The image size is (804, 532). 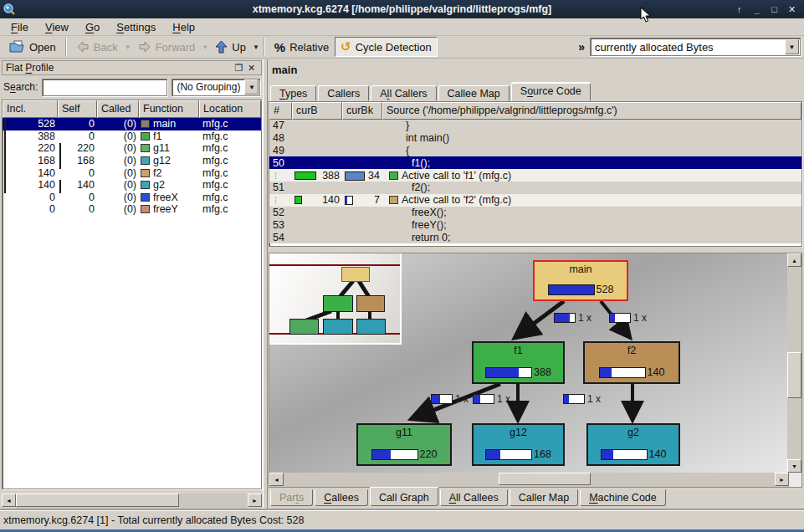 What do you see at coordinates (230, 109) in the screenshot?
I see `column-header-location: Location` at bounding box center [230, 109].